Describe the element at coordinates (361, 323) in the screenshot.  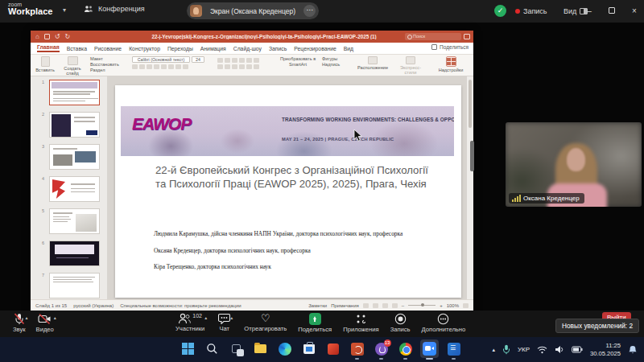
I see `apps-button: Приложения` at that location.